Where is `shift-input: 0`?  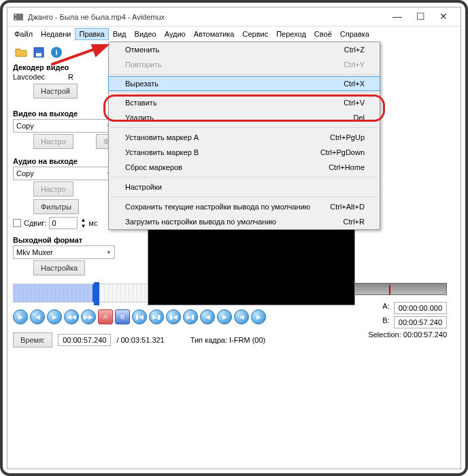
shift-input: 0 is located at coordinates (63, 223).